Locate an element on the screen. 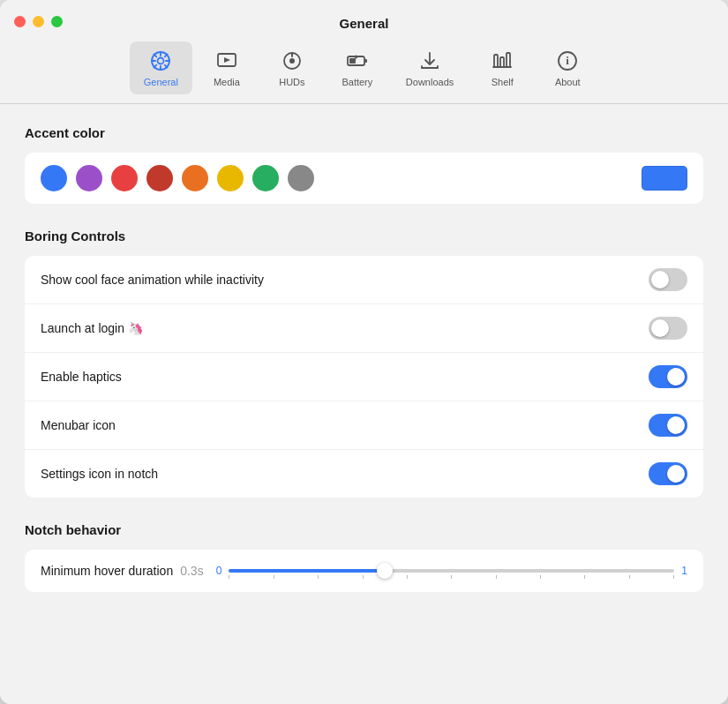  toggle-row-launch-login: Launch at login 🦄 is located at coordinates (364, 328).